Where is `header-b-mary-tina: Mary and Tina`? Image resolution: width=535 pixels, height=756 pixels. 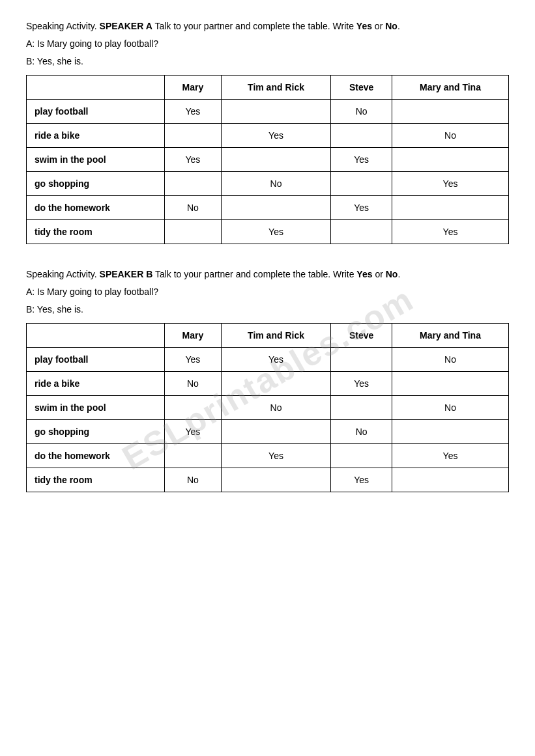 header-b-mary-tina: Mary and Tina is located at coordinates (451, 336).